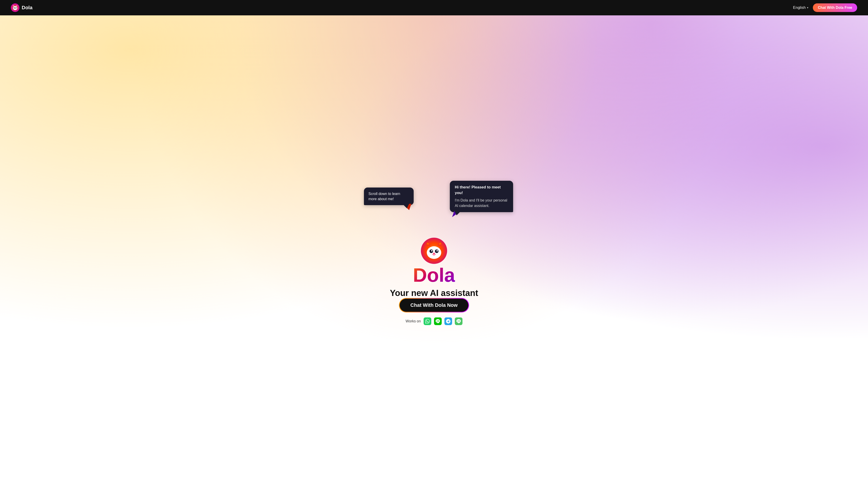 Image resolution: width=868 pixels, height=488 pixels. I want to click on nav-cta-button: Chat With Dola Free, so click(835, 8).